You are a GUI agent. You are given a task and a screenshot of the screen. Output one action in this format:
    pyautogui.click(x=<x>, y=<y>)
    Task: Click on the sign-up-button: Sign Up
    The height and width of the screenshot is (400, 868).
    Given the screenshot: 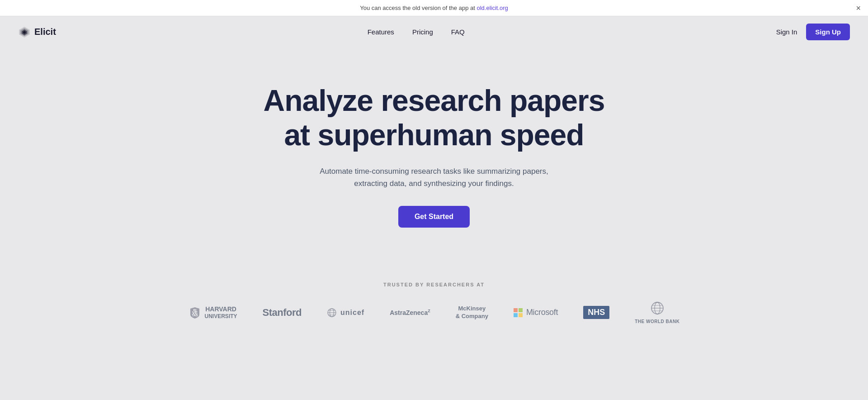 What is the action you would take?
    pyautogui.click(x=828, y=32)
    